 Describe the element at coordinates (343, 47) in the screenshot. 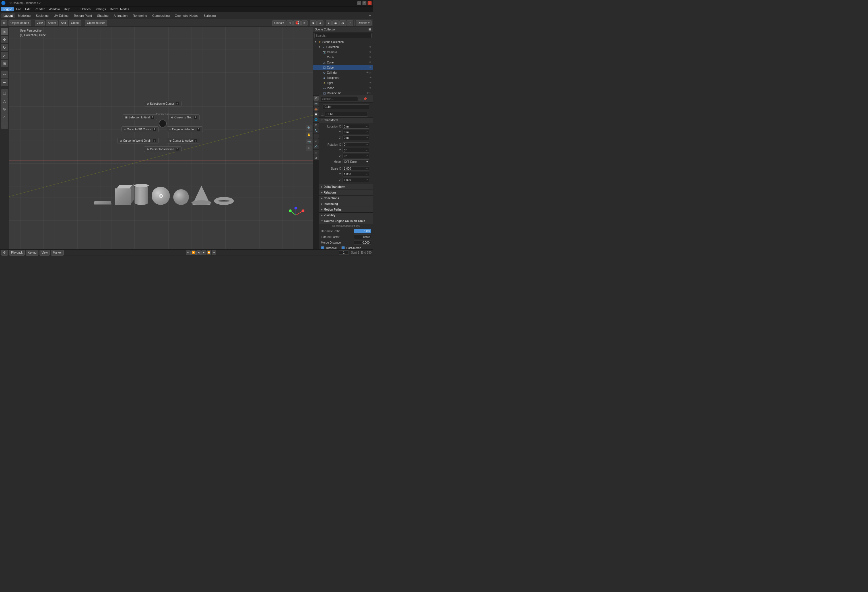

I see `outliner-item-collection: ▼ ▪ Collection 👁` at that location.